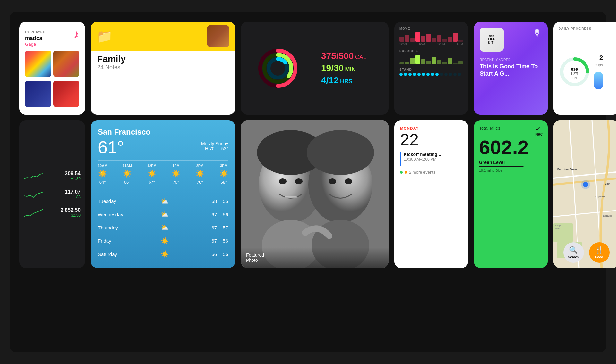 This screenshot has width=616, height=364. What do you see at coordinates (431, 72) in the screenshot?
I see `stand-chart-section: STAND` at bounding box center [431, 72].